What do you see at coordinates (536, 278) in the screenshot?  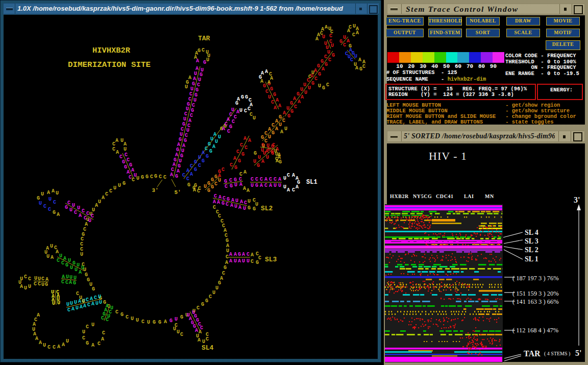 I see `svg-text: ( 187 197 3 ) 76%` at bounding box center [536, 278].